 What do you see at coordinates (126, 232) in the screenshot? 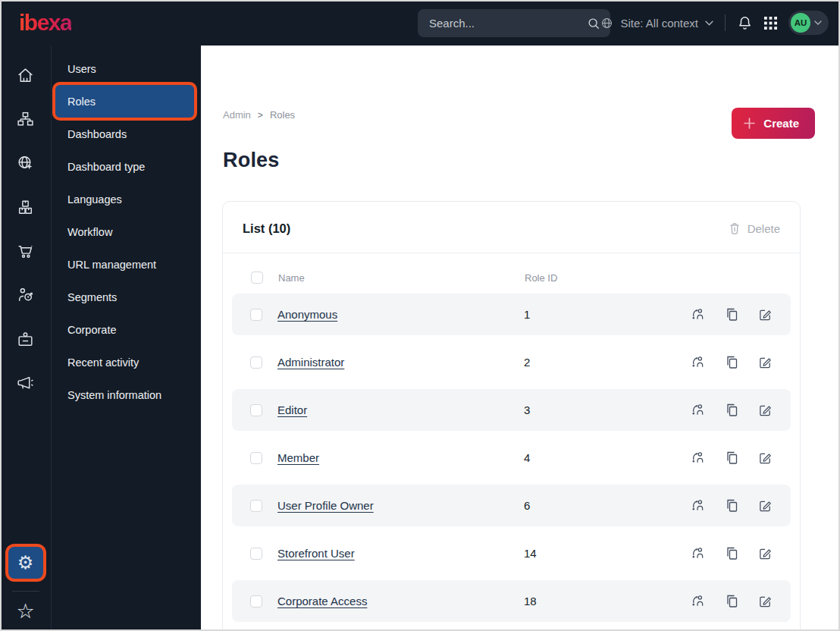
I see `sidebar-item: Workflow` at bounding box center [126, 232].